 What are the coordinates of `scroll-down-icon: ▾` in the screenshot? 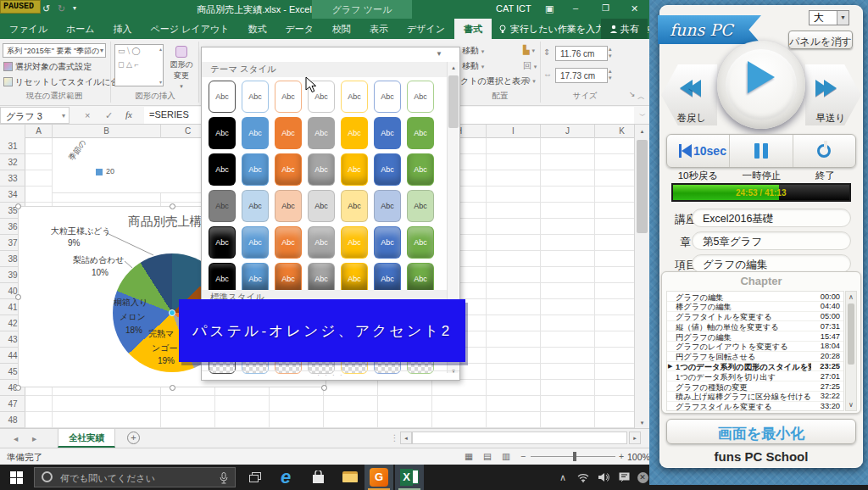 It's located at (643, 423).